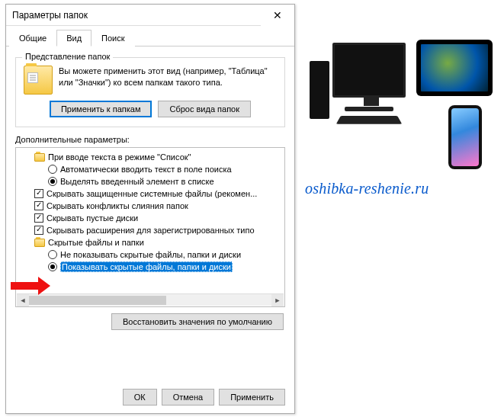  What do you see at coordinates (150, 37) in the screenshot?
I see `tab-strip: Общие Вид Поиск` at bounding box center [150, 37].